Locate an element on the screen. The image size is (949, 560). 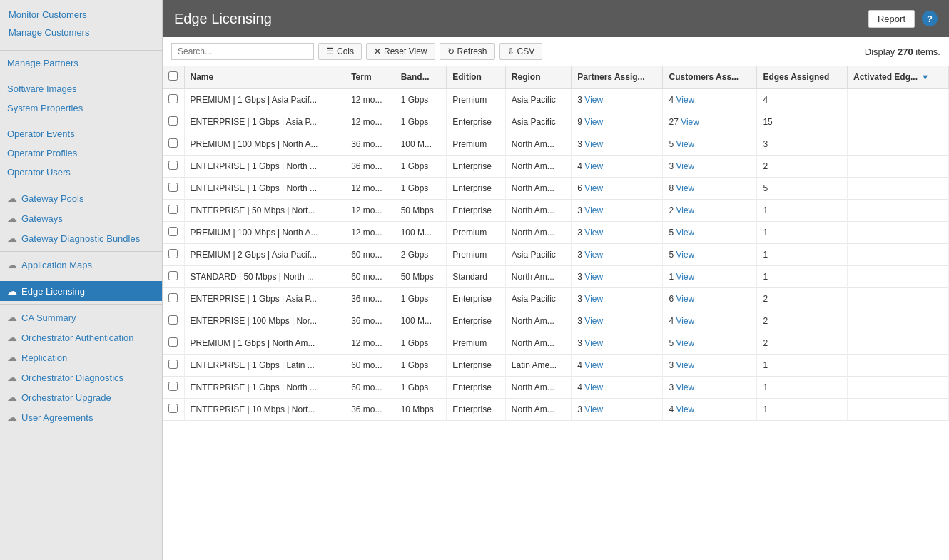
sidebar-label: Manage Customers is located at coordinates (49, 33).